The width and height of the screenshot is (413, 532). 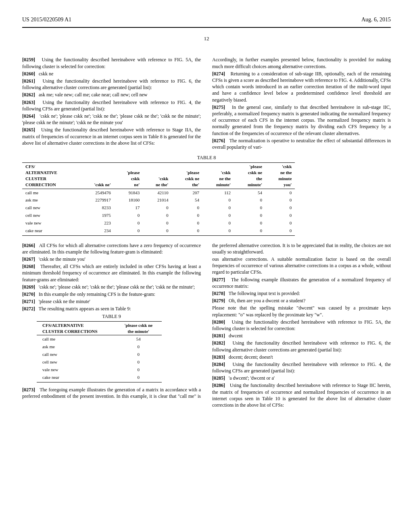 I want to click on text-0285: 'a dwcent'; 'dwcent or a', so click(x=252, y=378).